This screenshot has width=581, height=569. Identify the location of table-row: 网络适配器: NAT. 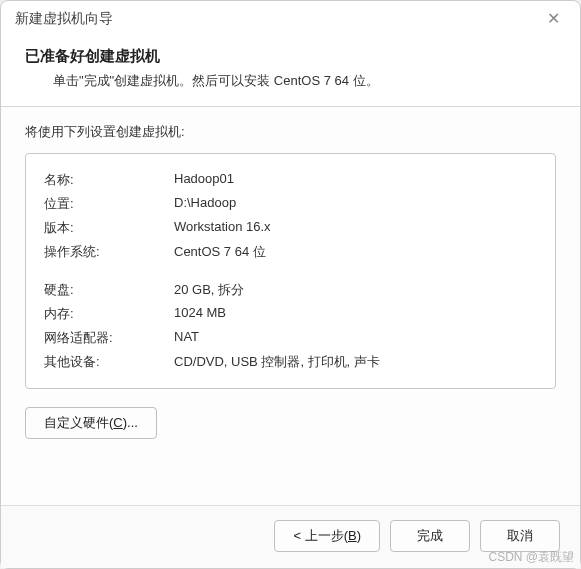
(290, 338).